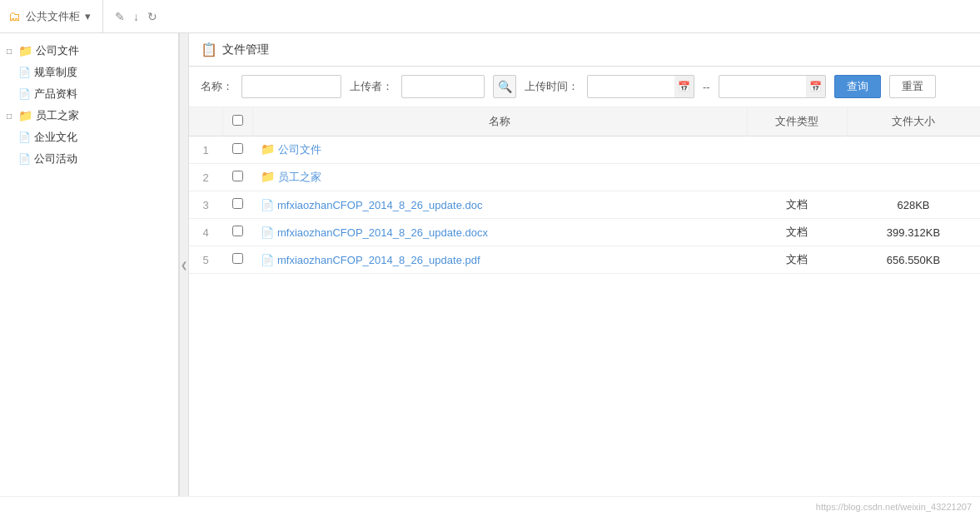  Describe the element at coordinates (206, 205) in the screenshot. I see `row-num: 3` at that location.